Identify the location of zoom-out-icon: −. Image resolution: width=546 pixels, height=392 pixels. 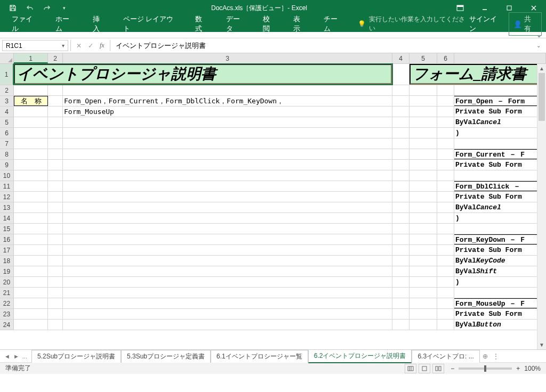
(452, 369).